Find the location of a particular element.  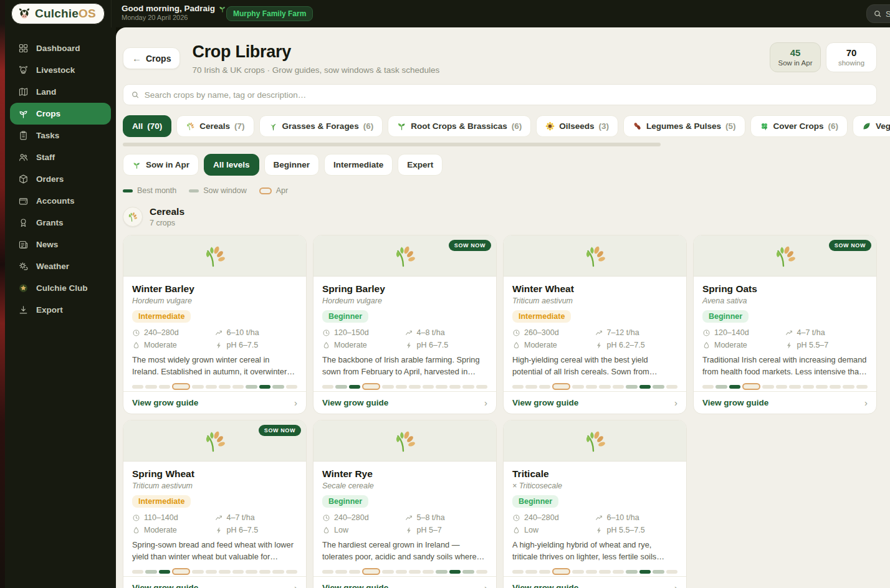

sidebar: Dashboard Livestock Land Crops Tasks Sta… is located at coordinates (60, 308).